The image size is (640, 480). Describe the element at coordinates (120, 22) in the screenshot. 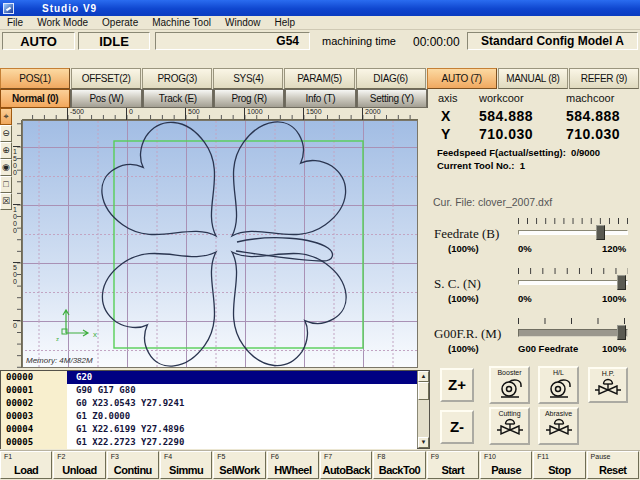

I see `menu-operate: Operate` at that location.